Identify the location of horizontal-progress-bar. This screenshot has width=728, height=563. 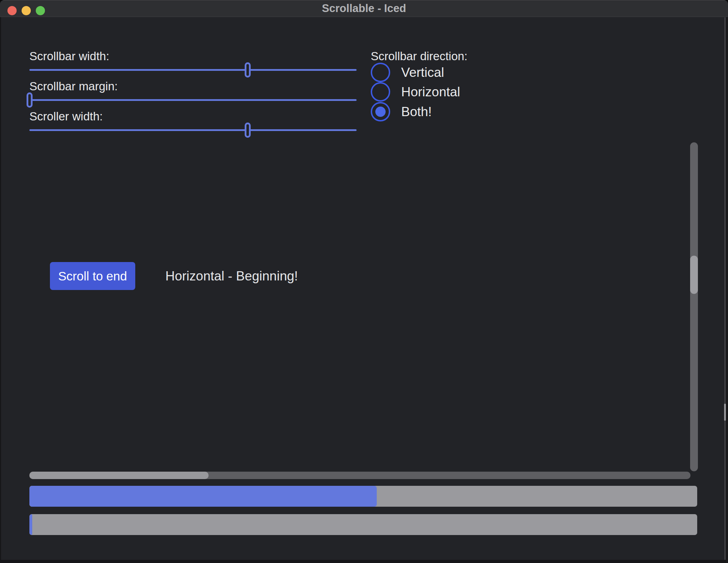
(363, 525).